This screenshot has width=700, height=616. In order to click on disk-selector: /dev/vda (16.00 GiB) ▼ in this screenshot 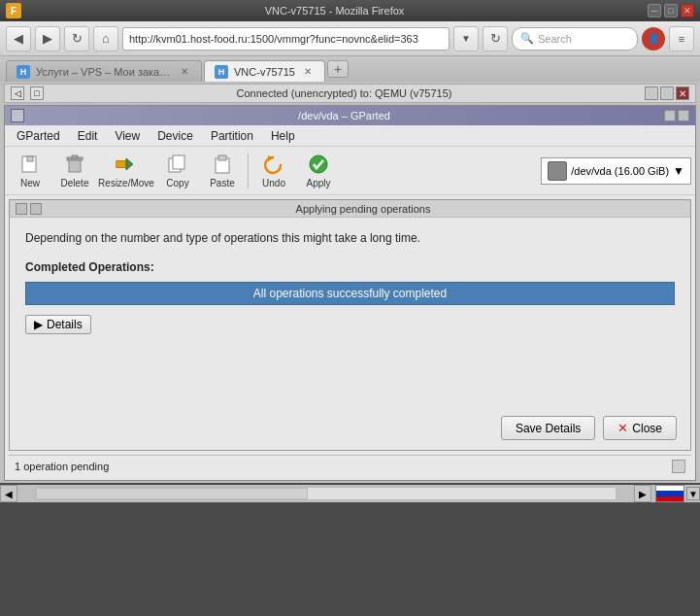, I will do `click(616, 171)`.